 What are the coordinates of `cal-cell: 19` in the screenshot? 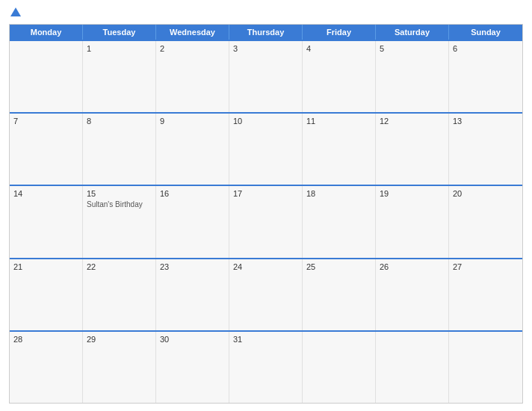 It's located at (412, 221).